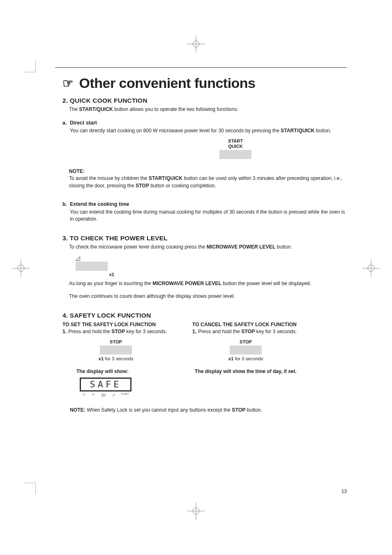 This screenshot has height=555, width=392. What do you see at coordinates (235, 146) in the screenshot?
I see `quick-label: QUICK` at bounding box center [235, 146].